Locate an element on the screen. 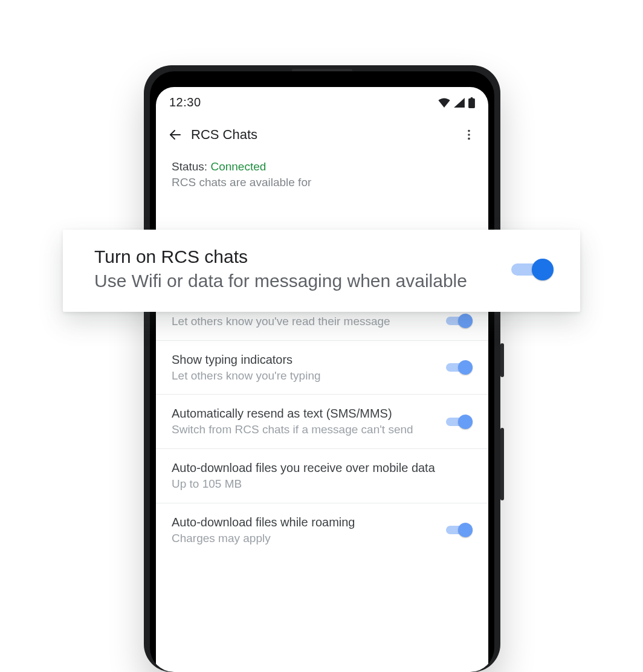 The height and width of the screenshot is (672, 643). clock: 12:30 is located at coordinates (185, 103).